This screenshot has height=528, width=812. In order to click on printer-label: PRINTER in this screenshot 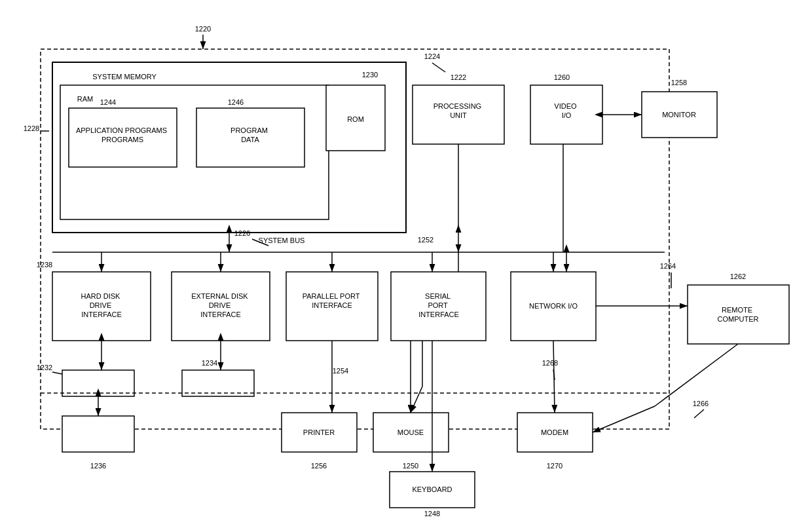, I will do `click(319, 432)`.